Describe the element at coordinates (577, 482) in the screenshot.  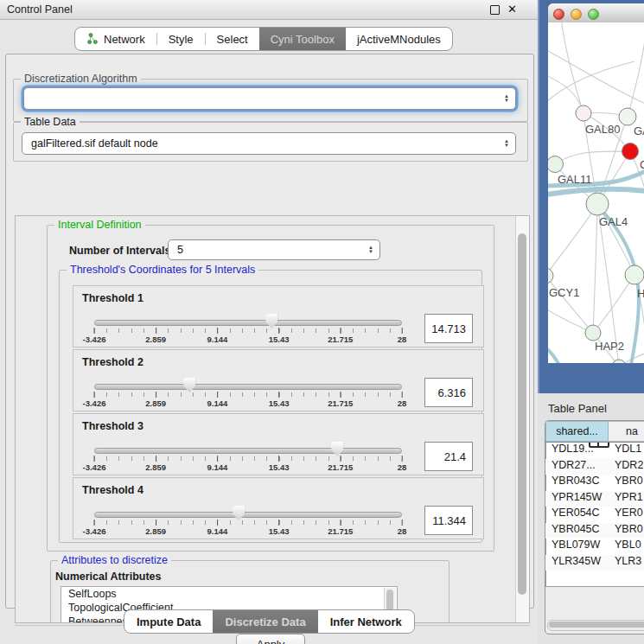
I see `table-cell: YBR043C` at that location.